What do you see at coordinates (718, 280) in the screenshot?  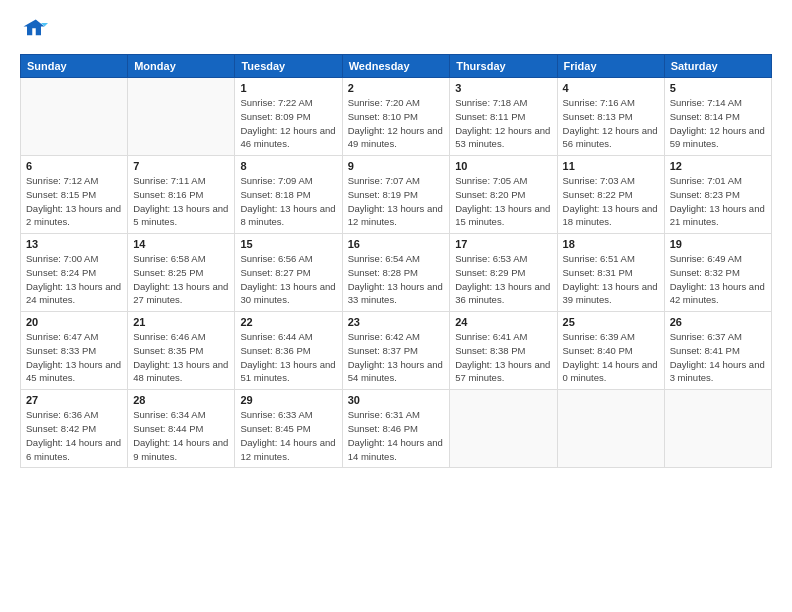 I see `day-info: Sunrise: 6:49 AM Sunset: 8:32 PM Dayligh…` at bounding box center [718, 280].